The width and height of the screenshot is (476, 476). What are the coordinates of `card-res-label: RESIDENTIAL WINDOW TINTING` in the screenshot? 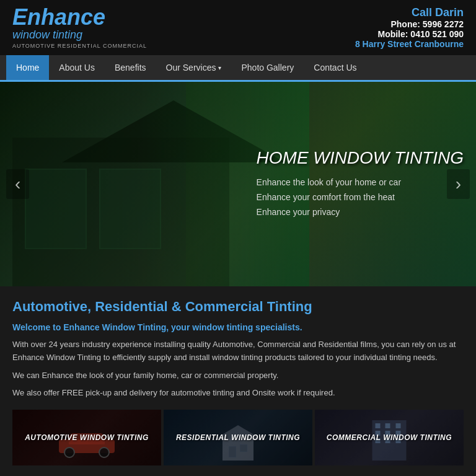 It's located at (238, 438).